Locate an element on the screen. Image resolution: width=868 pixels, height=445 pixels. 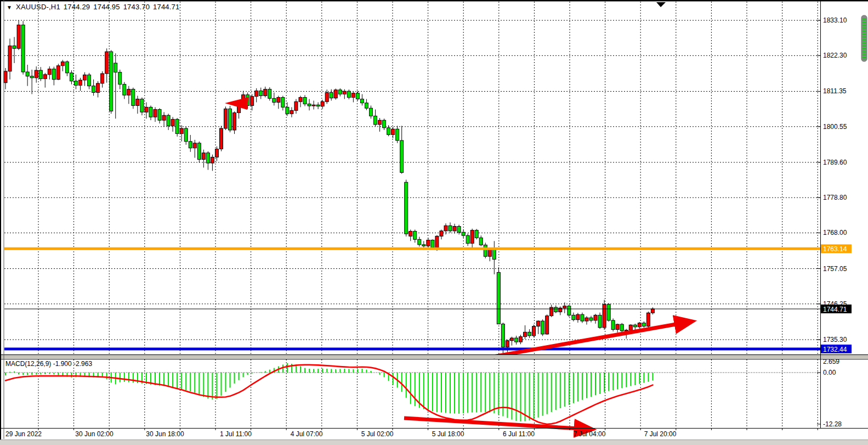
time-axis-label: 30 Jun 18:00 is located at coordinates (165, 434).